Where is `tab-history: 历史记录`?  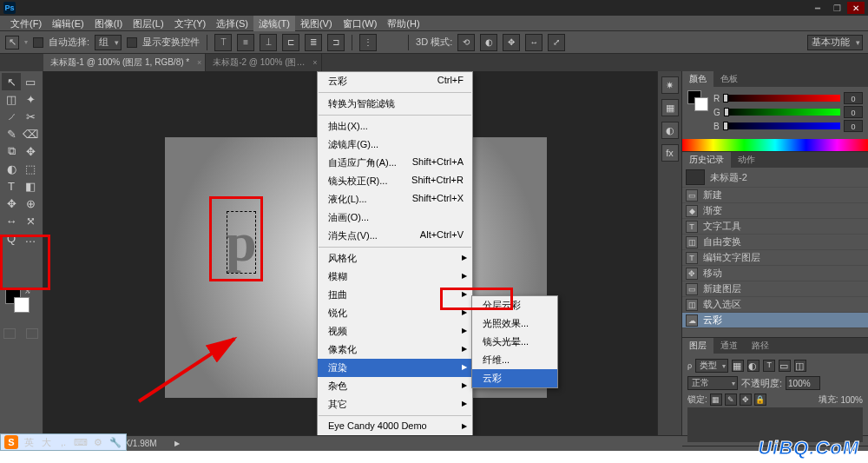 tab-history: 历史记录 is located at coordinates (707, 160).